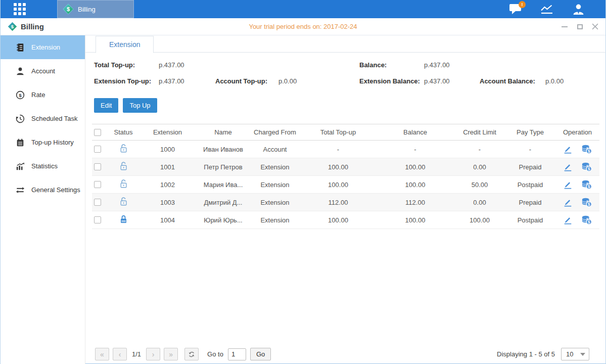 The image size is (606, 364). Describe the element at coordinates (42, 166) in the screenshot. I see `sidebar-item-statistics: Statistics` at that location.